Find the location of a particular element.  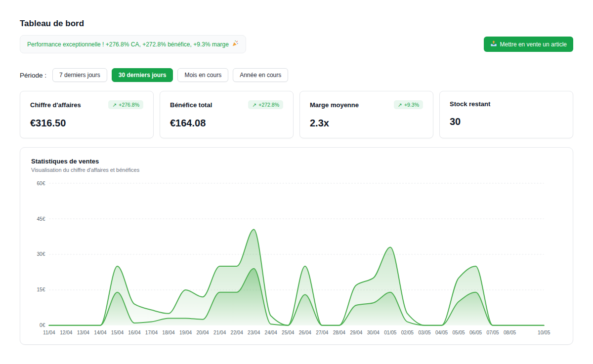

svg-text: 15/04 is located at coordinates (118, 333).